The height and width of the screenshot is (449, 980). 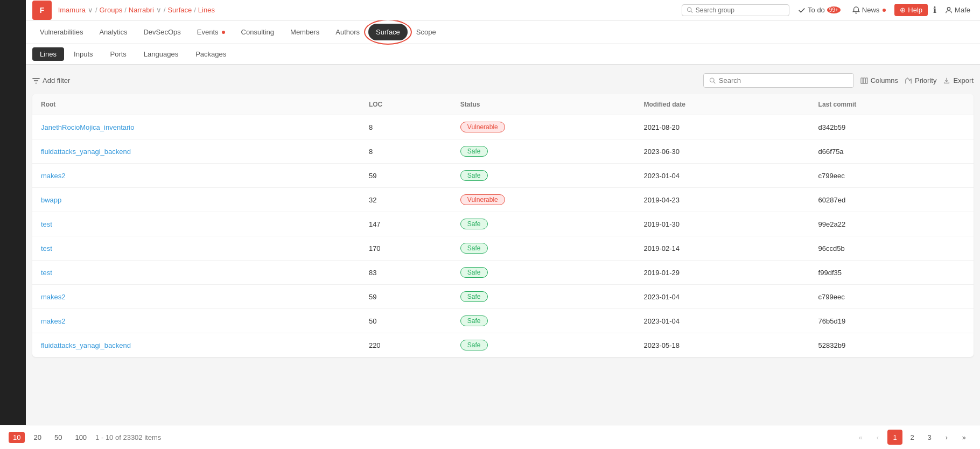 I want to click on table-row: fluidattacks_yanagi_backend 220 Safe 202…, so click(x=503, y=346).